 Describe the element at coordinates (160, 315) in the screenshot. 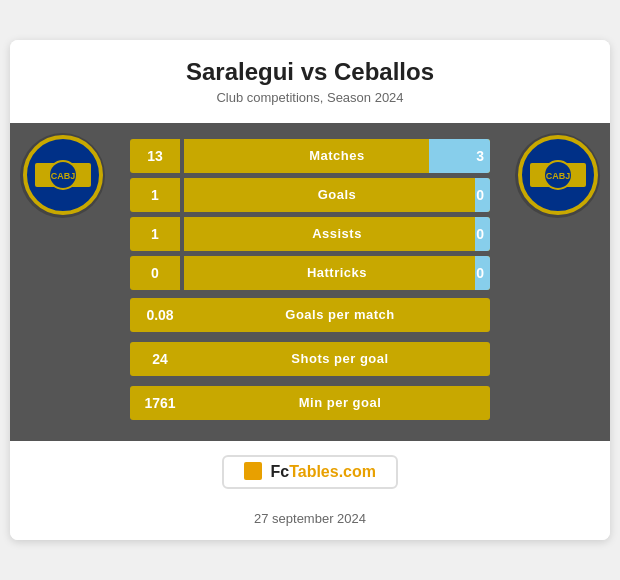

I see `stat-full-left-value: 0.08` at that location.